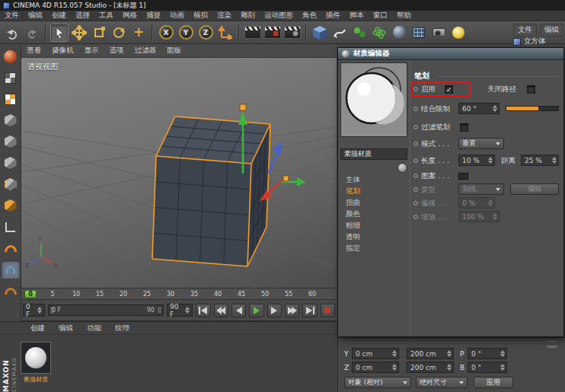 This screenshot has width=565, height=392. What do you see at coordinates (35, 15) in the screenshot?
I see `menu-edit: 编辑` at bounding box center [35, 15].